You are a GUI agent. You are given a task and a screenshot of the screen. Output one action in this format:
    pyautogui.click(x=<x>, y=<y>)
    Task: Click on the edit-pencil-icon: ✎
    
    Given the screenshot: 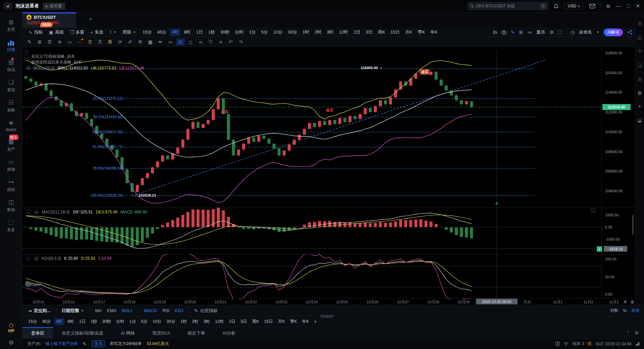 What is the action you would take?
    pyautogui.click(x=513, y=32)
    